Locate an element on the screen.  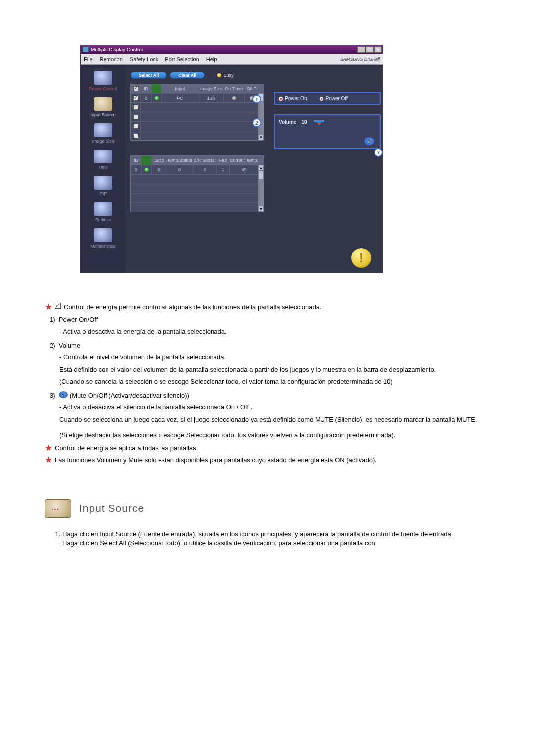
volume-label: Volume is located at coordinates (287, 122).